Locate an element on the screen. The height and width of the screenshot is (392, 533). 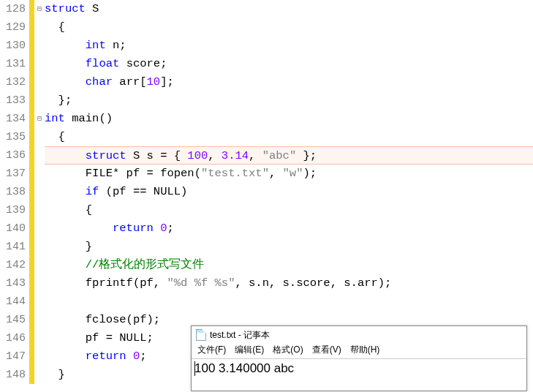
code-content: }; is located at coordinates (289, 101).